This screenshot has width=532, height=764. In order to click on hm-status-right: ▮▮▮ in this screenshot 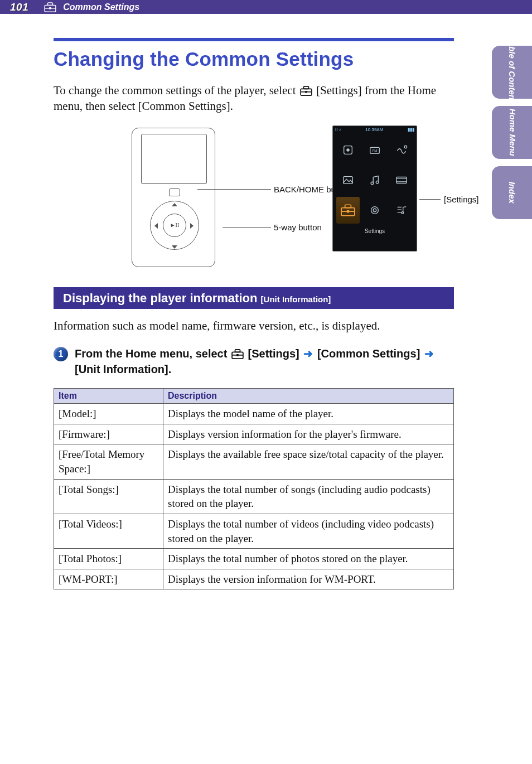, I will do `click(411, 129)`.